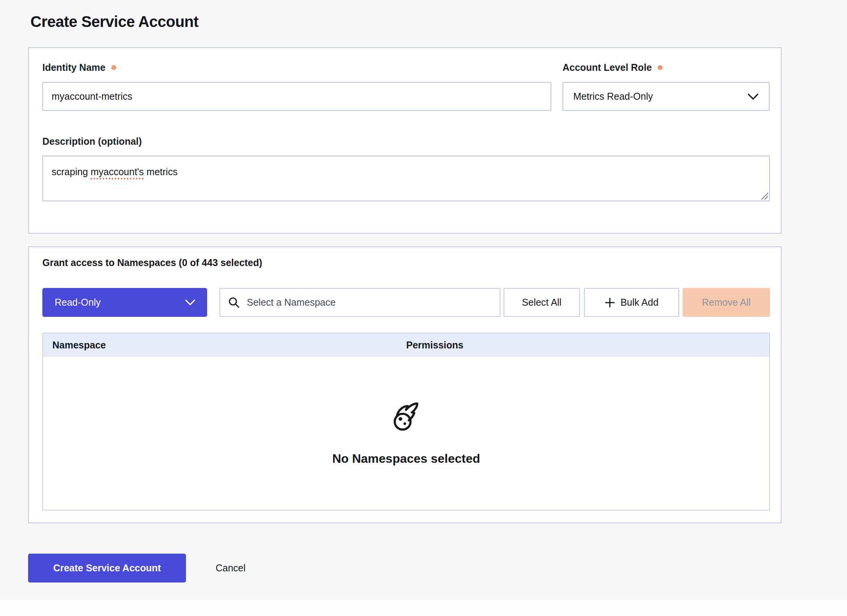 This screenshot has height=616, width=847. What do you see at coordinates (726, 303) in the screenshot?
I see `remove-all-button: Remove All` at bounding box center [726, 303].